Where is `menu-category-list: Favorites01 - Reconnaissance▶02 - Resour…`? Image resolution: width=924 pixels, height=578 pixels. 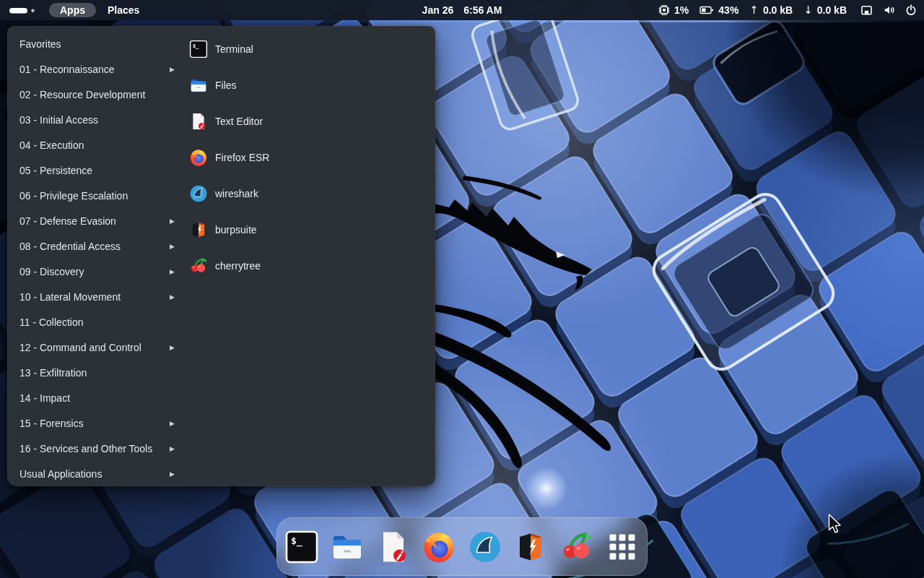
menu-category-list: Favorites01 - Reconnaissance▶02 - Resour… is located at coordinates (98, 259).